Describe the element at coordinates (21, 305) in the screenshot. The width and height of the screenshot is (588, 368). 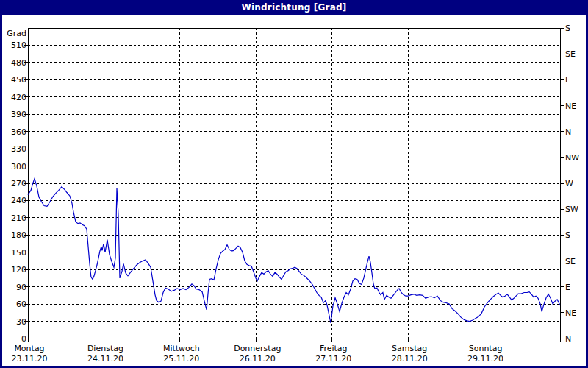
I see `y-axis-tick-label: 60` at that location.